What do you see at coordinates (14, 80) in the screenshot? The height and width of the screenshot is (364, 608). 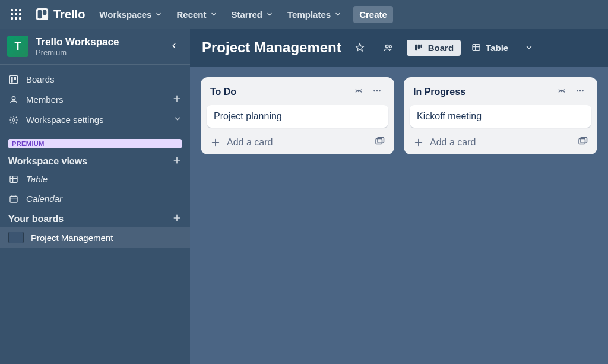 I see `trello-small-icon` at bounding box center [14, 80].